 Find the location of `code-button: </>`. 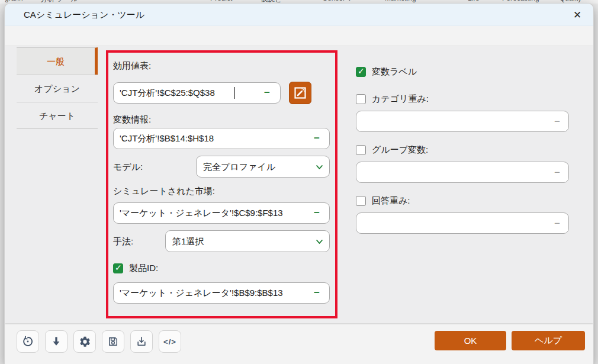

code-button: </> is located at coordinates (170, 342).